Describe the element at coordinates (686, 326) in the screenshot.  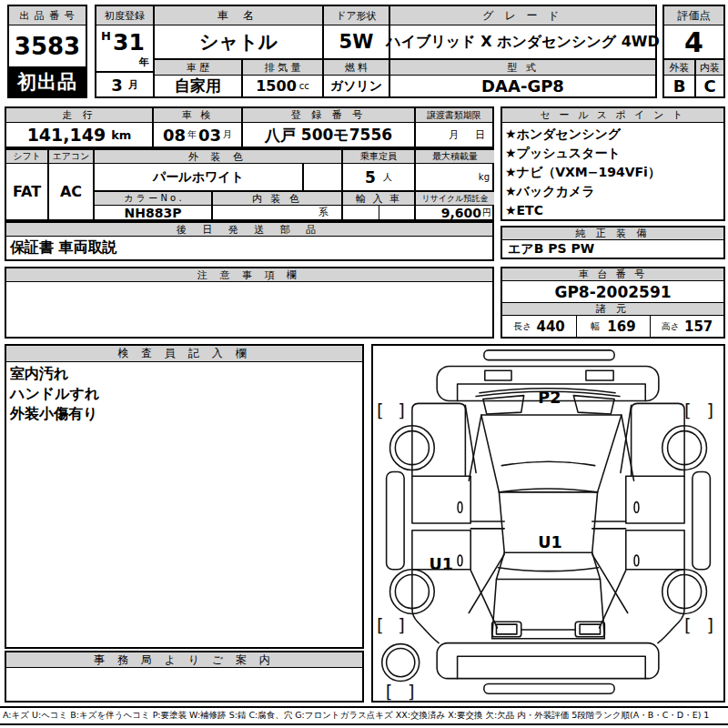
I see `spec-height-cell: 高さ 157` at that location.